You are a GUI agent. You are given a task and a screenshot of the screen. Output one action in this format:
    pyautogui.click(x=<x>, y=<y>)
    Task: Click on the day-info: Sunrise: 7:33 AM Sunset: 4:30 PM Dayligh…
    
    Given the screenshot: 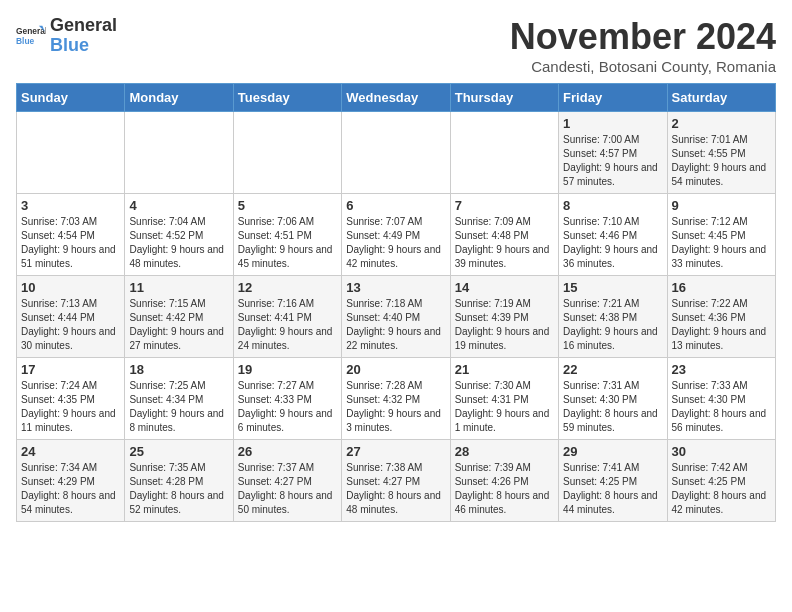 What is the action you would take?
    pyautogui.click(x=722, y=407)
    